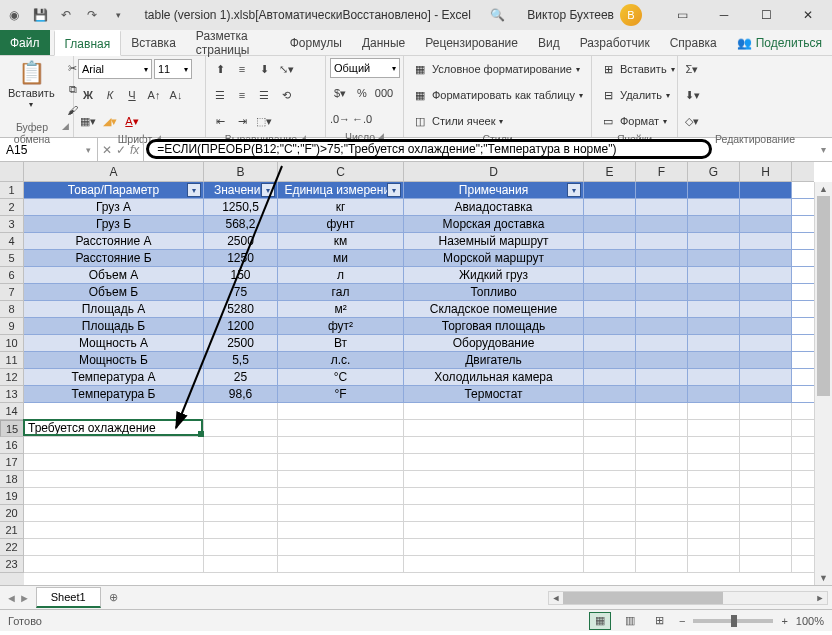  What do you see at coordinates (241, 394) in the screenshot?
I see `cell: 98,6` at bounding box center [241, 394].